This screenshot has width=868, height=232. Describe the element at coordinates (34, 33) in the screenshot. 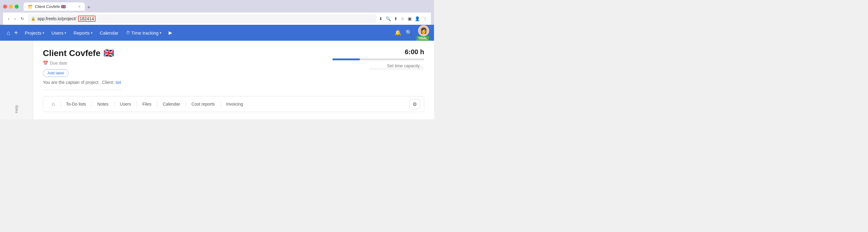

I see `nav-projects: Projects ▾` at that location.